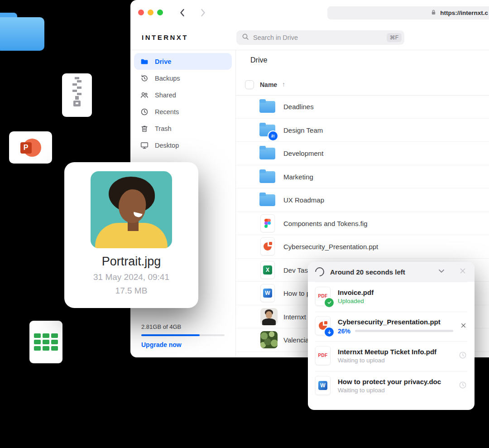 The image size is (489, 448). I want to click on upload-progress-panel: Around 20 seconds left PDF W, so click(391, 336).